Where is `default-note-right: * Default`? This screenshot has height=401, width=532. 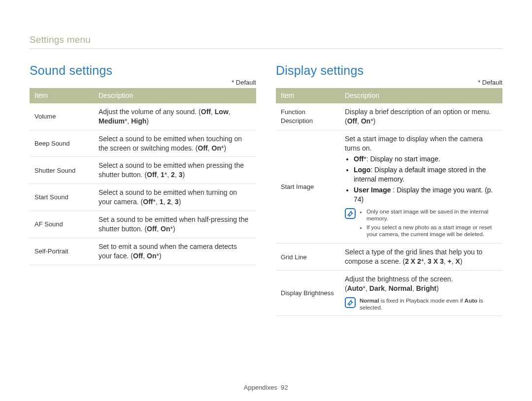 default-note-right: * Default is located at coordinates (389, 83).